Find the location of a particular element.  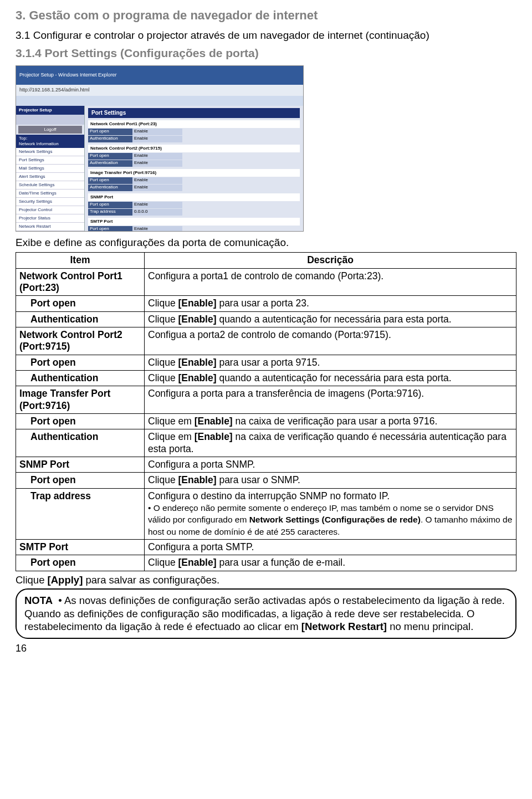

table-row: Network Control Port2 (Port:9715)Configu… is located at coordinates (266, 341).